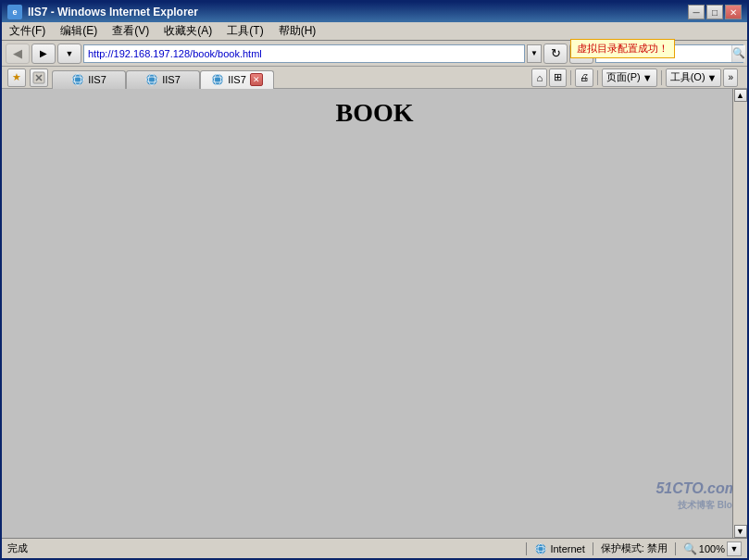 This screenshot has height=560, width=749. I want to click on ie-logo: e, so click(15, 12).